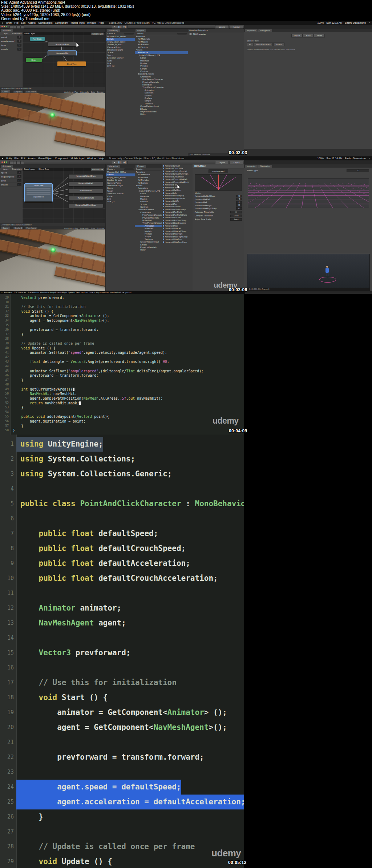  Describe the element at coordinates (218, 183) in the screenshot. I see `blend-space-graph` at that location.